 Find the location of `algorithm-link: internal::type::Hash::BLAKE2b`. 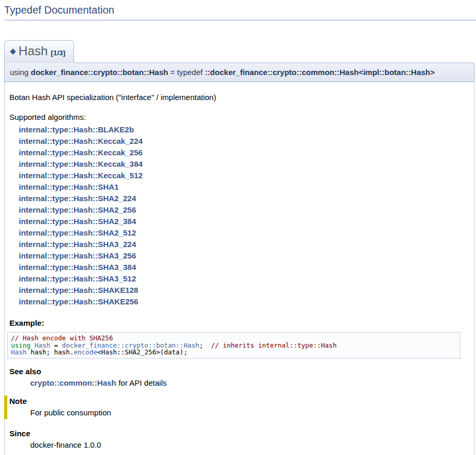

algorithm-link: internal::type::Hash::BLAKE2b is located at coordinates (76, 130).